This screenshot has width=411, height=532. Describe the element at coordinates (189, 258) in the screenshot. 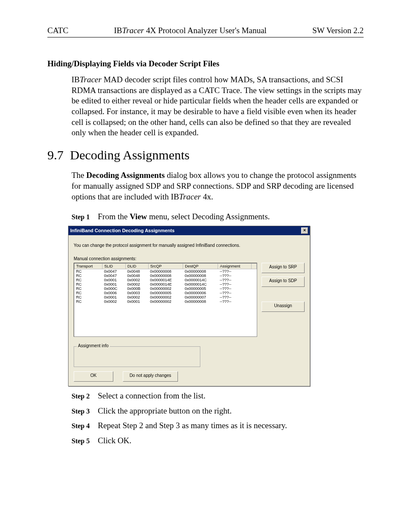

I see `list-label: Manual connection assignments:` at that location.